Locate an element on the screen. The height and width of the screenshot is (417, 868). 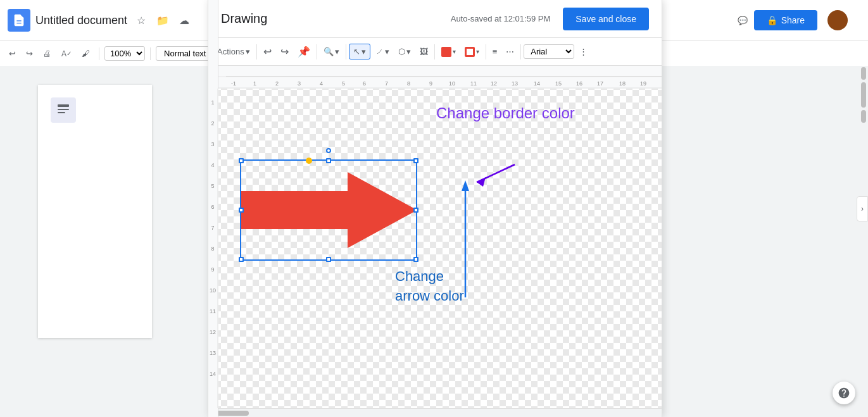
cloud-icon: ☁ is located at coordinates (184, 20).